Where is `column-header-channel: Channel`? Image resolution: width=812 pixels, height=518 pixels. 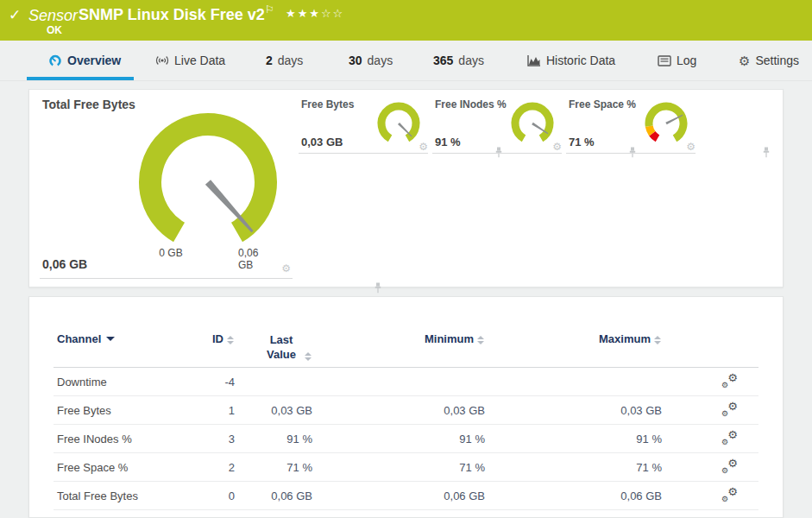
column-header-channel: Channel is located at coordinates (118, 332).